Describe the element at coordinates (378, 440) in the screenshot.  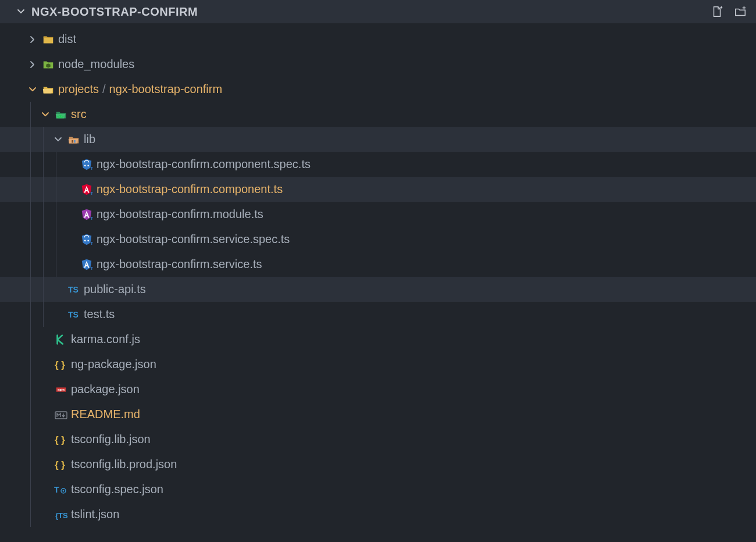
I see `tree-file: { }tsconfig.lib.json` at that location.